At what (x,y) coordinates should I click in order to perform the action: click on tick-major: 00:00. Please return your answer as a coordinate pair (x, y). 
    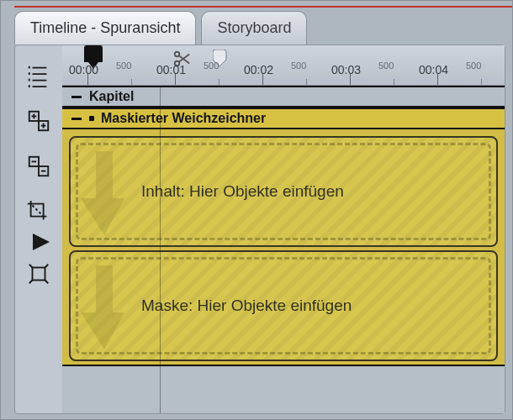
    Looking at the image, I should click on (84, 70).